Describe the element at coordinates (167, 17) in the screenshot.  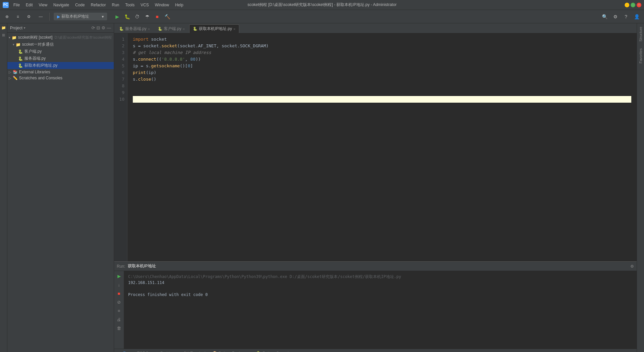
I see `build-button: 🔨` at that location.